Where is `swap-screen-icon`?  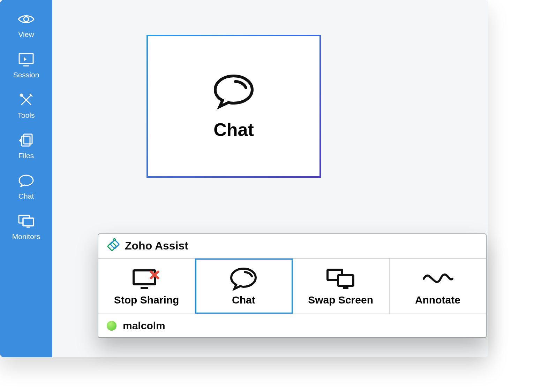 swap-screen-icon is located at coordinates (341, 279).